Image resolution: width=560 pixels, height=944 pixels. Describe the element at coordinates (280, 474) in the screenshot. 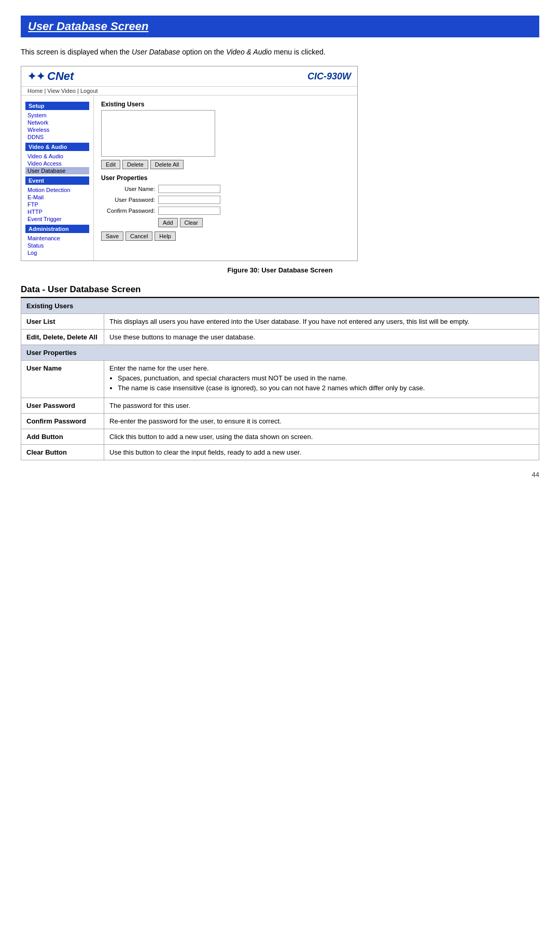

I see `page-number: 44` at that location.